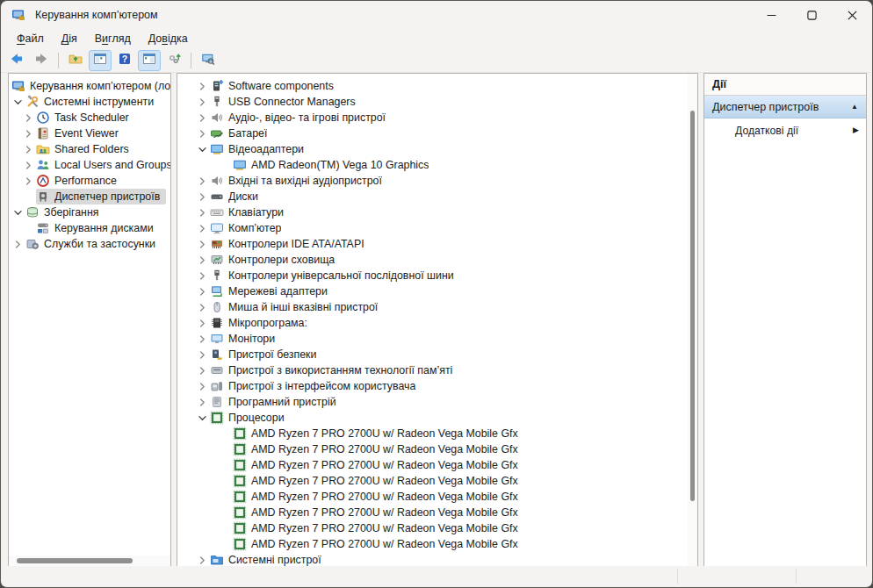 The width and height of the screenshot is (873, 588). What do you see at coordinates (692, 319) in the screenshot?
I see `vertical-scrollbar` at bounding box center [692, 319].